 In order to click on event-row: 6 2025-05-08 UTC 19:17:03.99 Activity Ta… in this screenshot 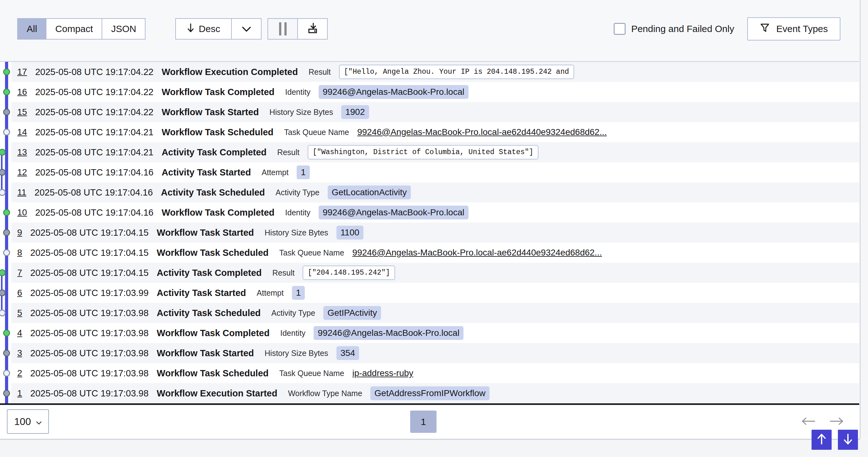, I will do `click(435, 293)`.